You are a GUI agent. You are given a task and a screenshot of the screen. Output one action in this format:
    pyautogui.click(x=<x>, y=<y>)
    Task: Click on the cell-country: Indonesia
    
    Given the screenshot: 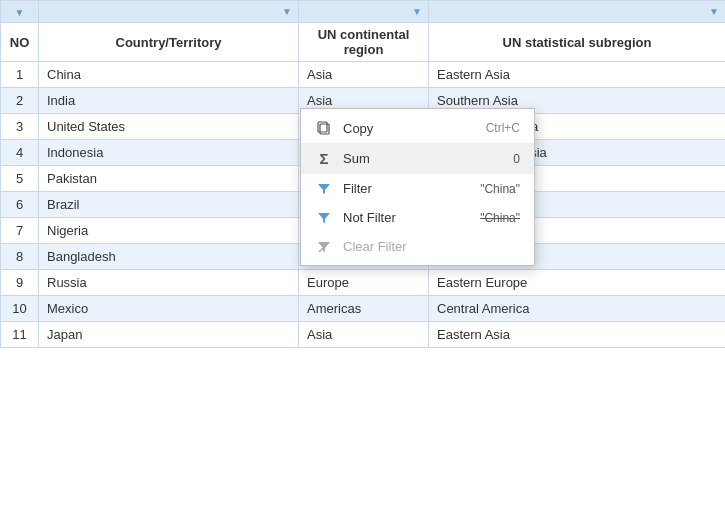 What is the action you would take?
    pyautogui.click(x=169, y=153)
    